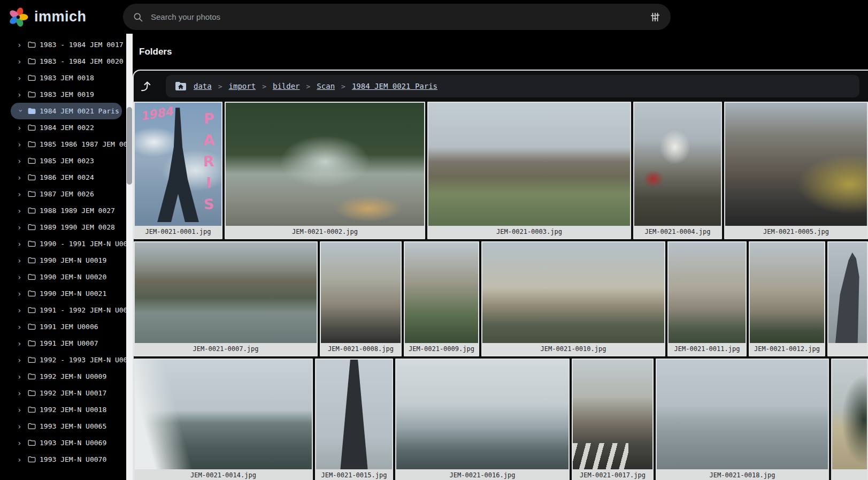 The width and height of the screenshot is (868, 480). Describe the element at coordinates (796, 170) in the screenshot. I see `photo-tile-jem-0021-0005: JEM-0021-0005.jpg` at that location.